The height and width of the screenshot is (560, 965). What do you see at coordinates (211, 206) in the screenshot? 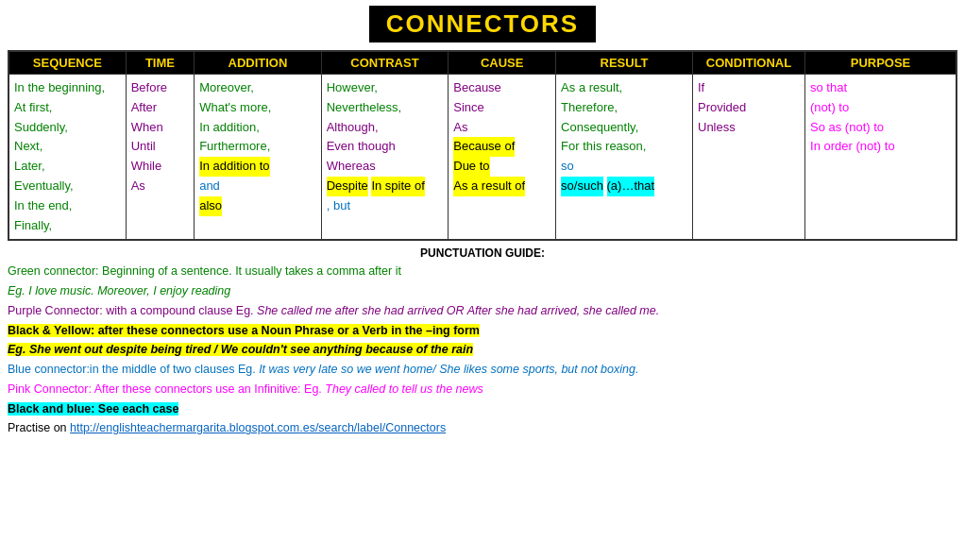
I see `add-item-7: also` at bounding box center [211, 206].